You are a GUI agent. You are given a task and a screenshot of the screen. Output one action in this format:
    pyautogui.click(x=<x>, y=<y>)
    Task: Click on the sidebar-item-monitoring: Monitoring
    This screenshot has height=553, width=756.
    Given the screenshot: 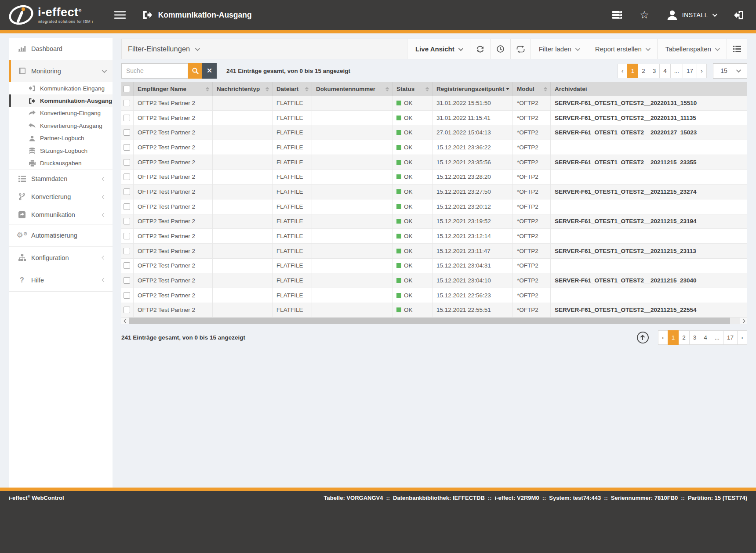 What is the action you would take?
    pyautogui.click(x=61, y=71)
    